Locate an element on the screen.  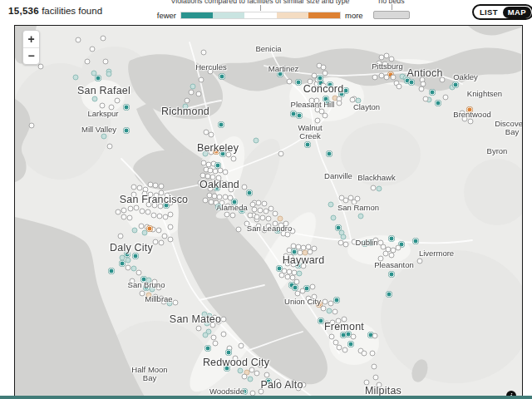
map-view-button: MAP is located at coordinates (517, 12).